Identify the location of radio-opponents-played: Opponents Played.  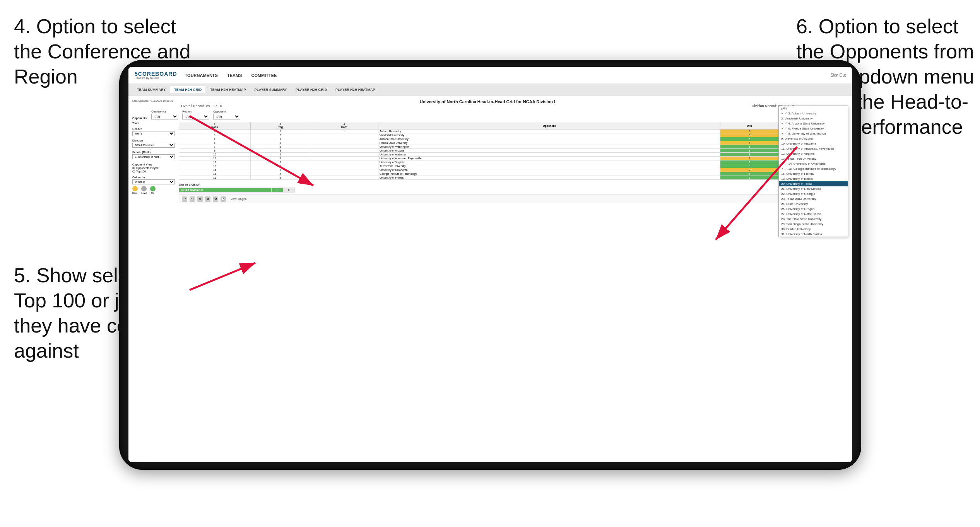
(154, 168).